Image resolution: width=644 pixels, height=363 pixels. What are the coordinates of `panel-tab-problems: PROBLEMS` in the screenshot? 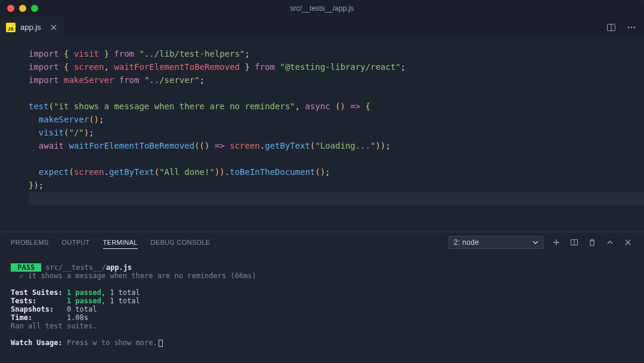 It's located at (30, 242).